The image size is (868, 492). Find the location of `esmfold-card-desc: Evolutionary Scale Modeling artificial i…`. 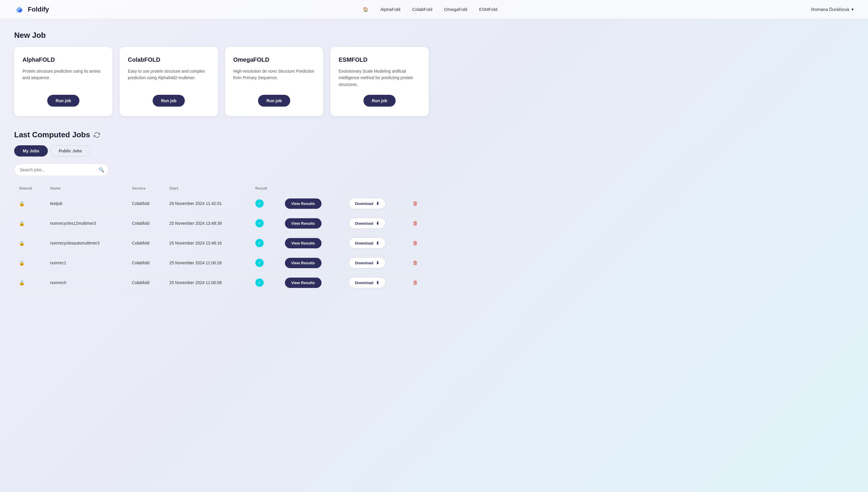

esmfold-card-desc: Evolutionary Scale Modeling artificial i… is located at coordinates (380, 78).